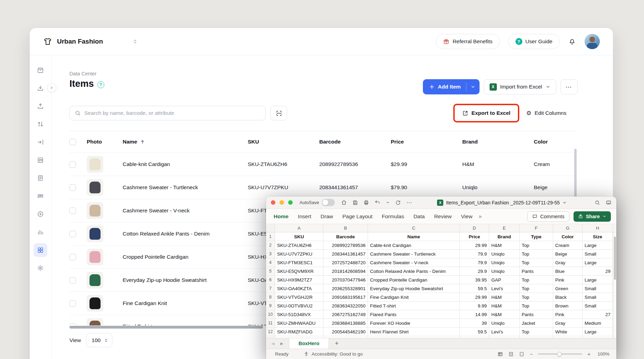  I want to click on grid-cell: GAP, so click(504, 280).